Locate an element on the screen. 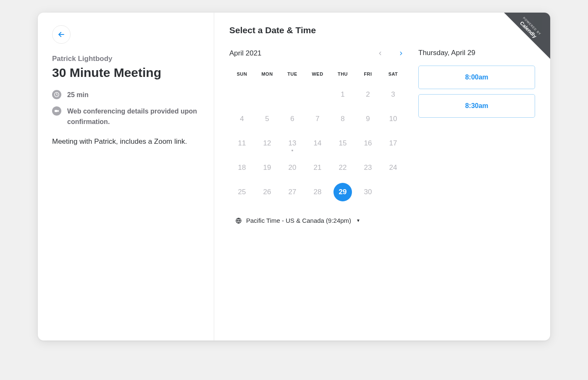 This screenshot has width=588, height=380. dow-thu: THU is located at coordinates (343, 75).